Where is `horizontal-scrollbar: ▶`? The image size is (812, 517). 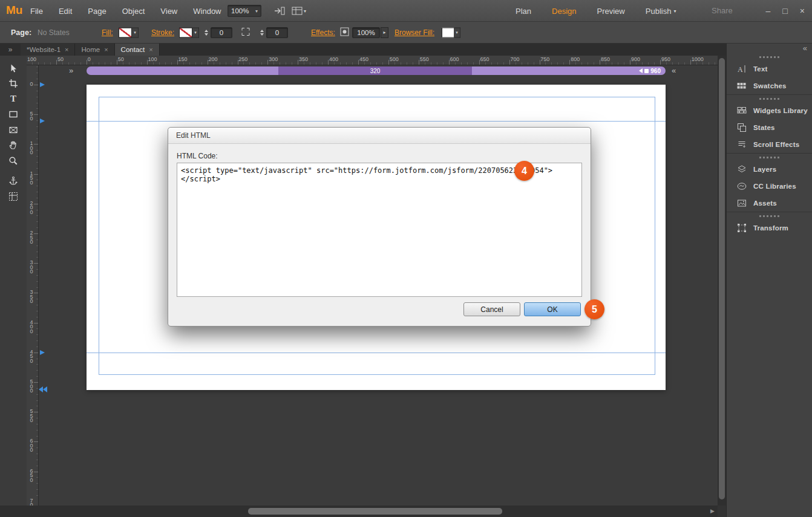
horizontal-scrollbar: ▶ is located at coordinates (363, 512).